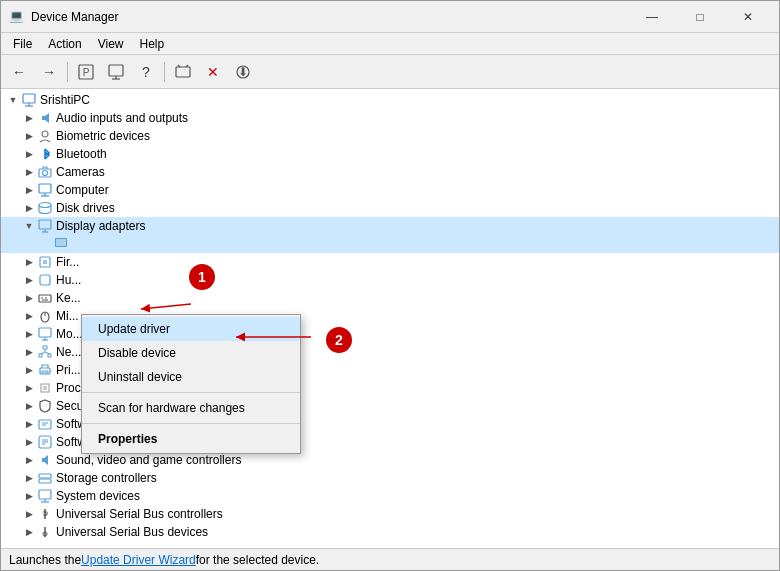 This screenshot has width=780, height=571. Describe the element at coordinates (45, 478) in the screenshot. I see `storage-icon` at that location.